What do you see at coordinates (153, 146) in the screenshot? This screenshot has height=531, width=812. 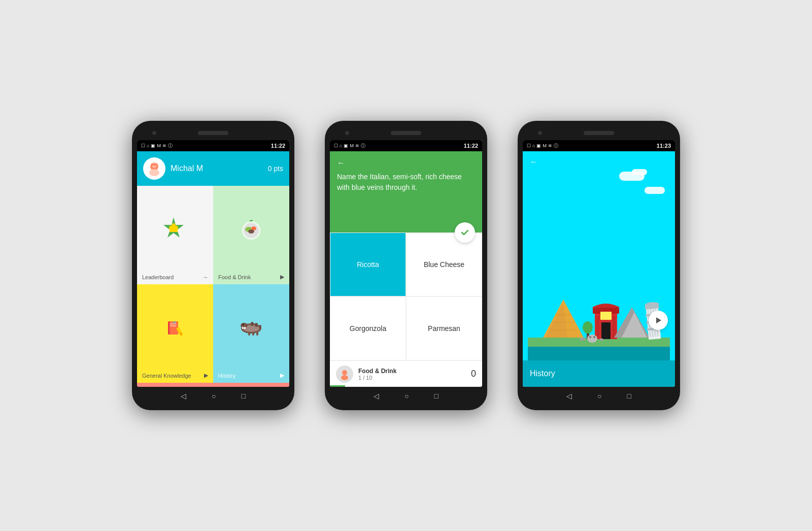 I see `status-icon-3: ▣` at bounding box center [153, 146].